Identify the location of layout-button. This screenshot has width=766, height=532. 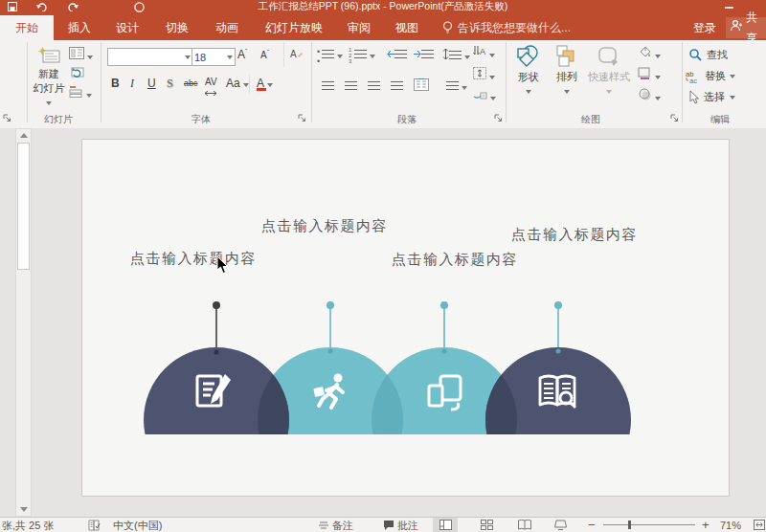
(80, 54).